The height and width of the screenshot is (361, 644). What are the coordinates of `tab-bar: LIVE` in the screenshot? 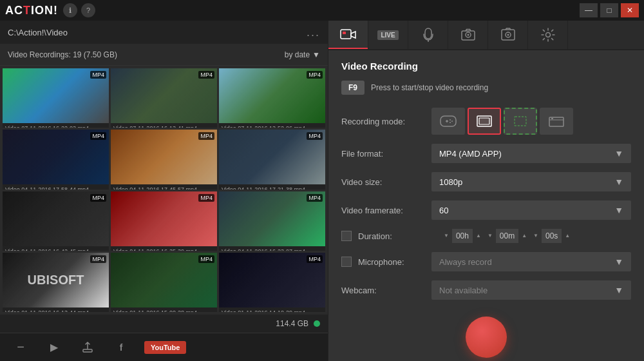 It's located at (486, 35).